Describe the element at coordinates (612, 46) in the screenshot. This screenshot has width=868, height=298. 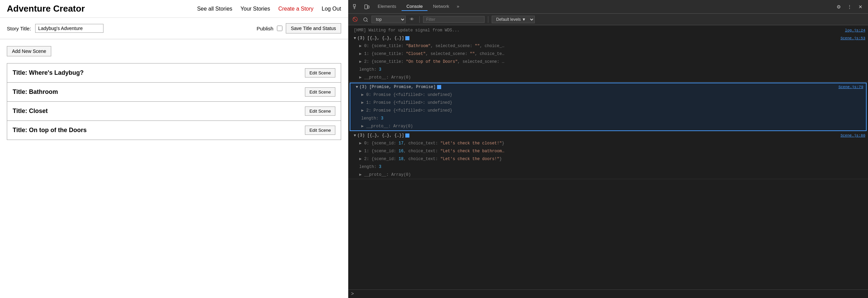
I see `console-text: ▶ 0: {scene_title: "Bathroom", selected_…` at that location.